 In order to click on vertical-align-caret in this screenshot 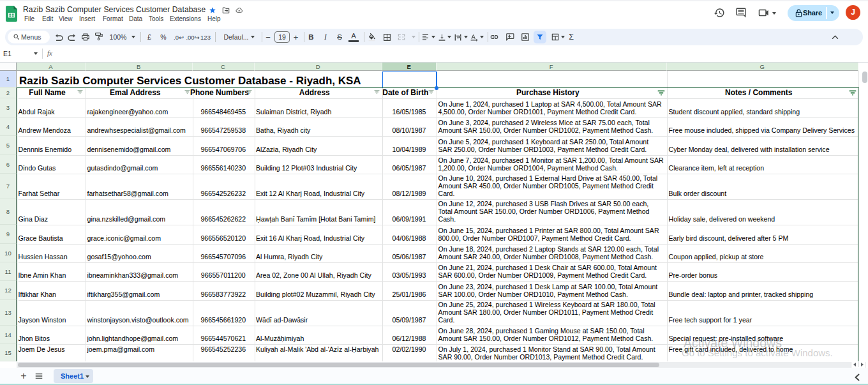, I will do `click(449, 37)`.